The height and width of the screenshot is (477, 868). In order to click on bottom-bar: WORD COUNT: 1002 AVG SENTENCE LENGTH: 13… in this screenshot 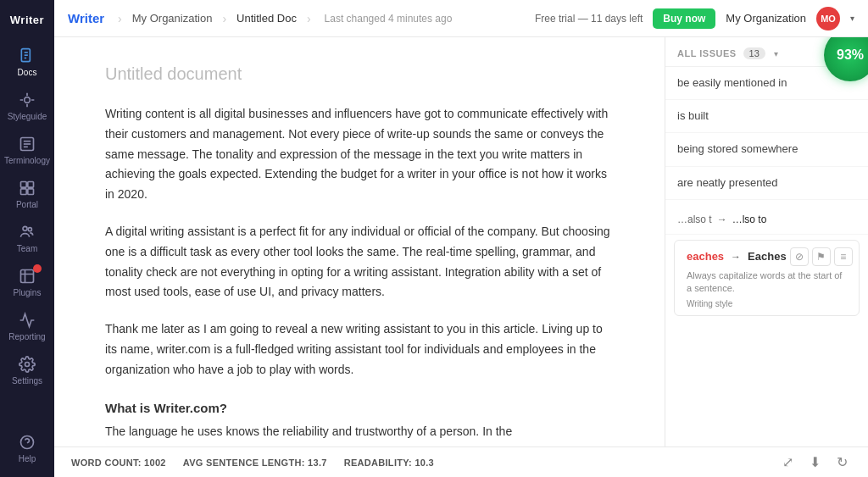, I will do `click(461, 462)`.